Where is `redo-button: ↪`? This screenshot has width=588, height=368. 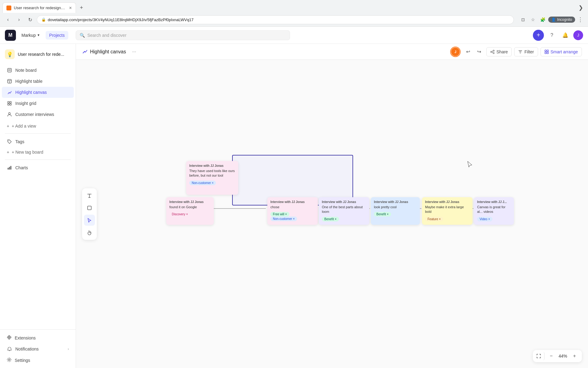
redo-button: ↪ is located at coordinates (479, 52).